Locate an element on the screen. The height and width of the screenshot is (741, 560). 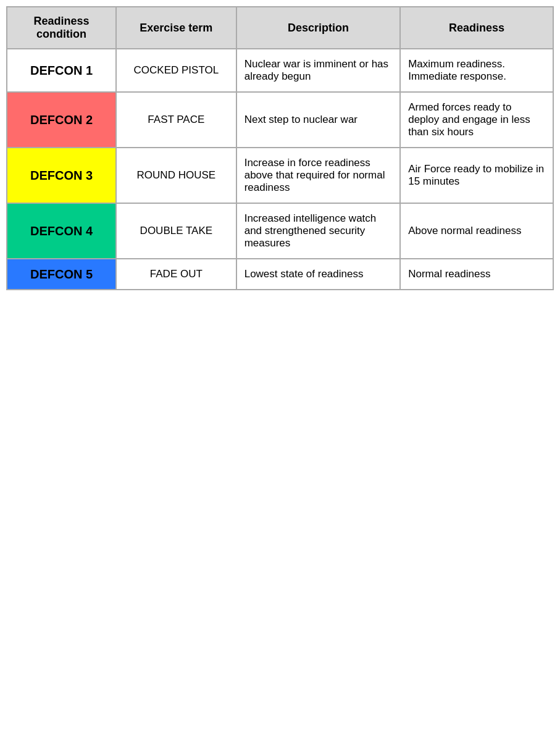
defcon1-condition-cell: DEFCON 1 is located at coordinates (62, 70).